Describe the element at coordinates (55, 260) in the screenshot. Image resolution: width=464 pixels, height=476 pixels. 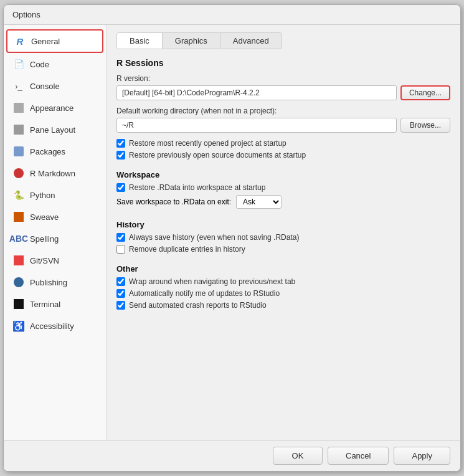
I see `sidebar-item-git-svn: Git/SVN` at that location.